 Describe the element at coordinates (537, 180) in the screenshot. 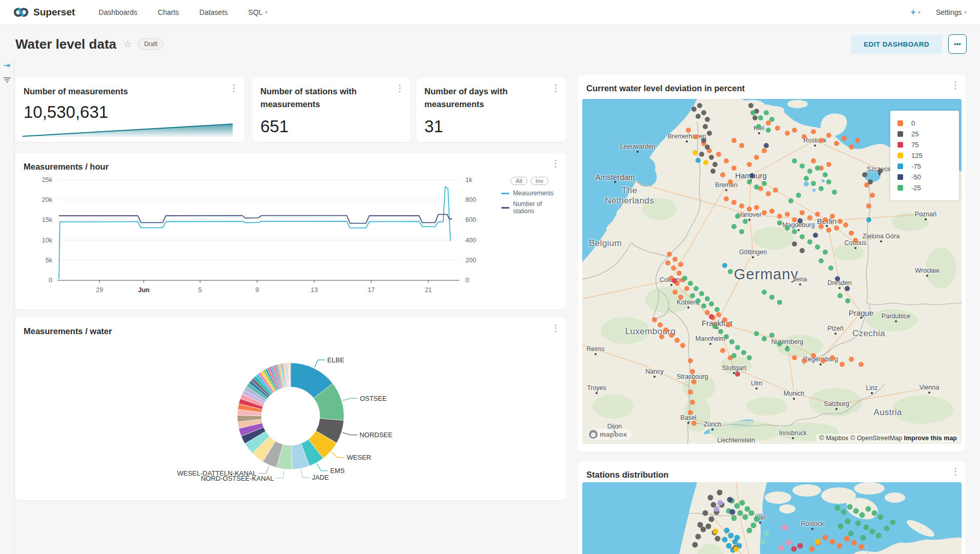

I see `legend-zoom-buttons: AllInv` at that location.